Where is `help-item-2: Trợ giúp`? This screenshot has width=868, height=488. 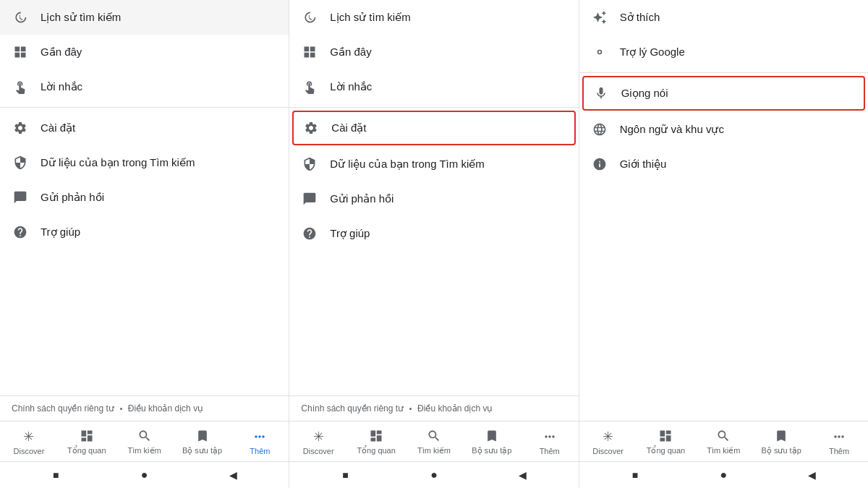
help-item-2: Trợ giúp is located at coordinates (434, 234).